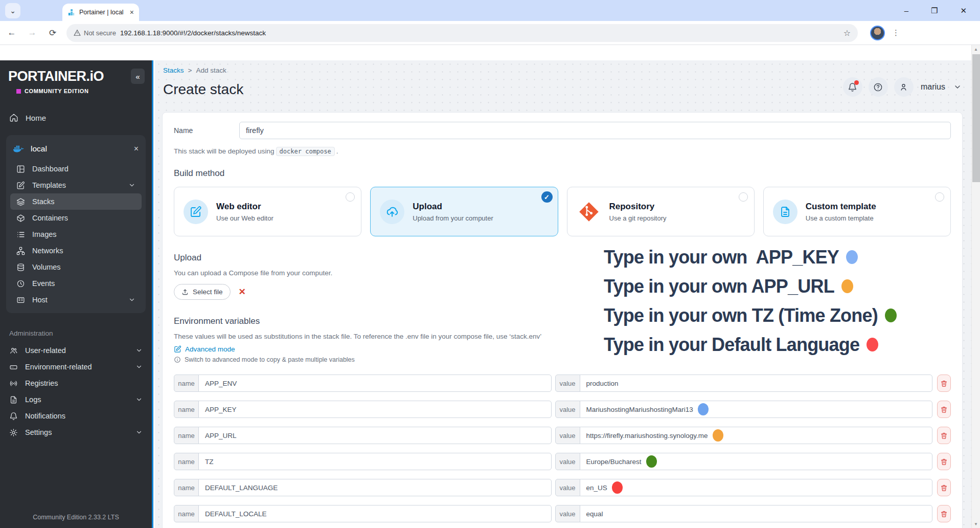  I want to click on method-upload: UploadUpload from your computer ✓, so click(464, 212).